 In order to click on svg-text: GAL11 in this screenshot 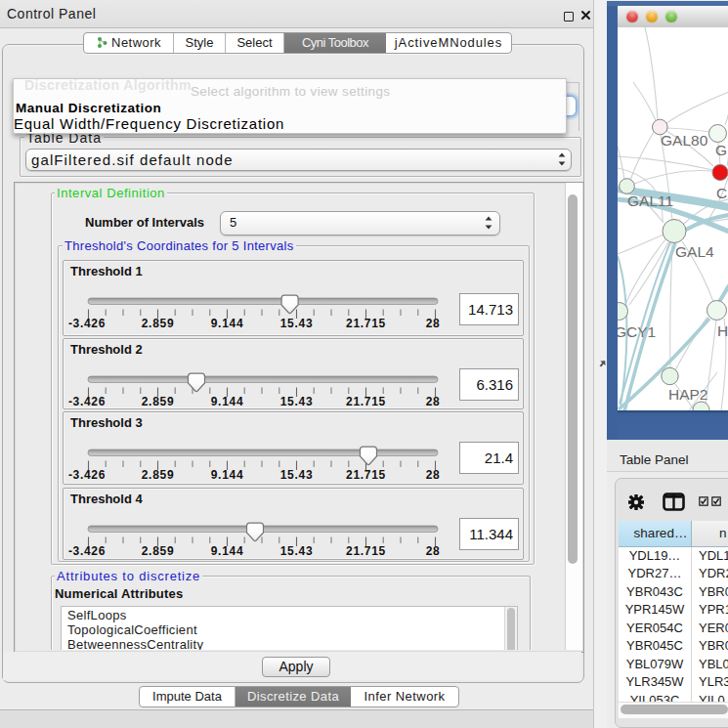, I will do `click(651, 201)`.